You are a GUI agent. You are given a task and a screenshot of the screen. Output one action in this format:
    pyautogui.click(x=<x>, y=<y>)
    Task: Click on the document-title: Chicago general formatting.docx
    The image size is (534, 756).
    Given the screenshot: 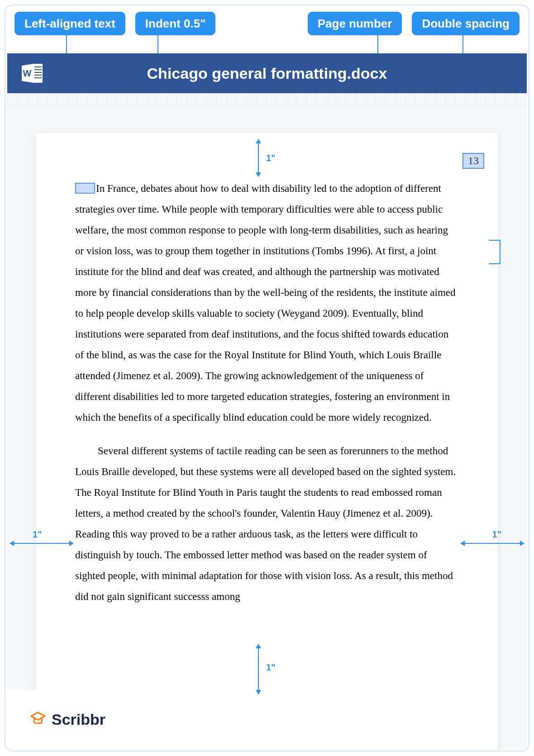 What is the action you would take?
    pyautogui.click(x=267, y=73)
    